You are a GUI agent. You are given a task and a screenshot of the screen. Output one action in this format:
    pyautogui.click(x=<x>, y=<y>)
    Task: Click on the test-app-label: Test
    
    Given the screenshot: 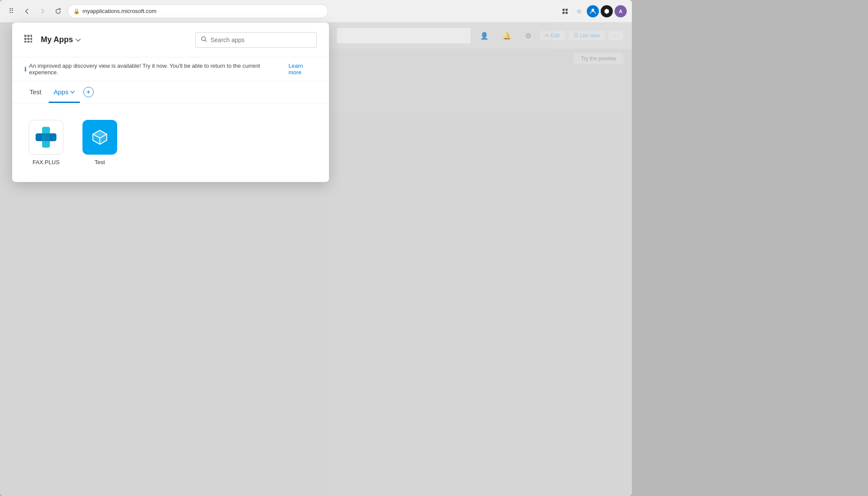 What is the action you would take?
    pyautogui.click(x=100, y=162)
    